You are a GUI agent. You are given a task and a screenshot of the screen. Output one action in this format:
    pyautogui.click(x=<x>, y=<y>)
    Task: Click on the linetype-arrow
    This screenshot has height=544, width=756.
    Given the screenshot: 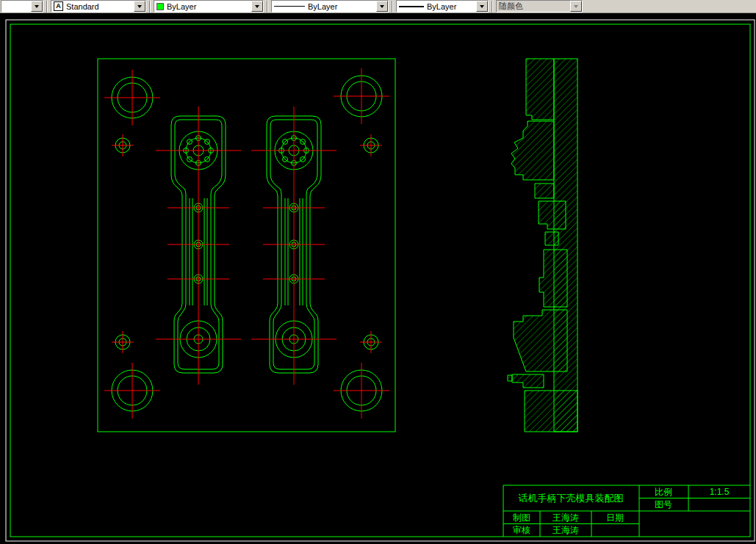 What is the action you would take?
    pyautogui.click(x=382, y=6)
    